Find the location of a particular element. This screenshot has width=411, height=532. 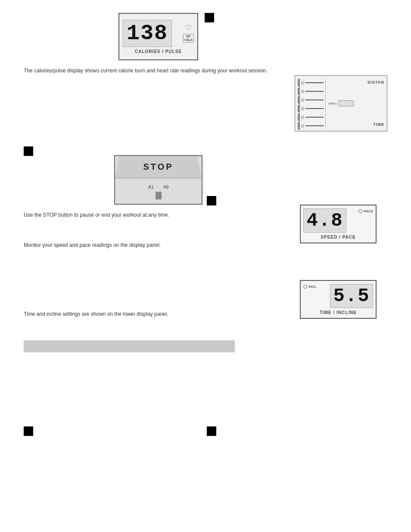

time-value: 5.5 is located at coordinates (352, 296).